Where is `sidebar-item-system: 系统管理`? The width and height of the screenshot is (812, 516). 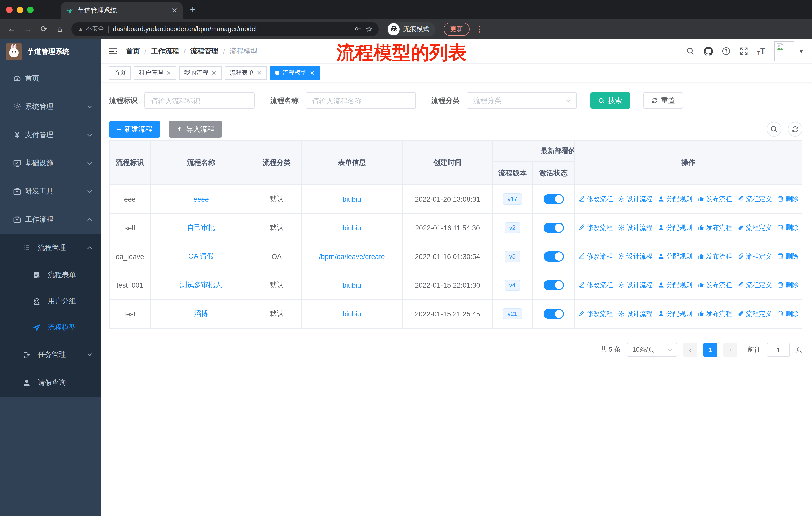
sidebar-item-system: 系统管理 is located at coordinates (51, 107).